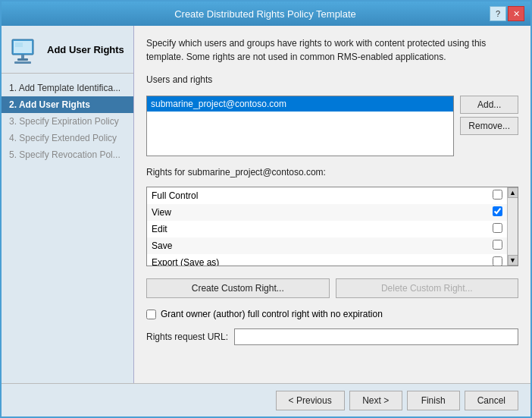  I want to click on rights-table-container: Full Control View Edit Save, so click(332, 226).